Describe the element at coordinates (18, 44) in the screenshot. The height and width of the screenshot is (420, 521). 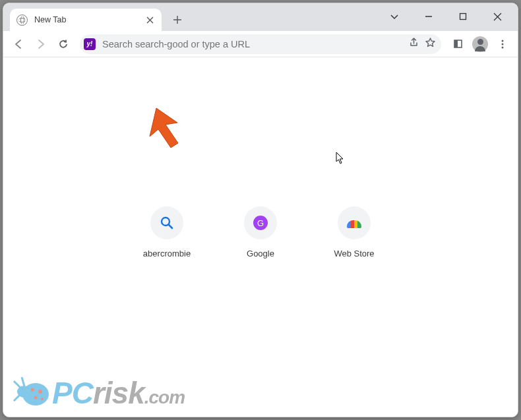
I see `back-button` at that location.